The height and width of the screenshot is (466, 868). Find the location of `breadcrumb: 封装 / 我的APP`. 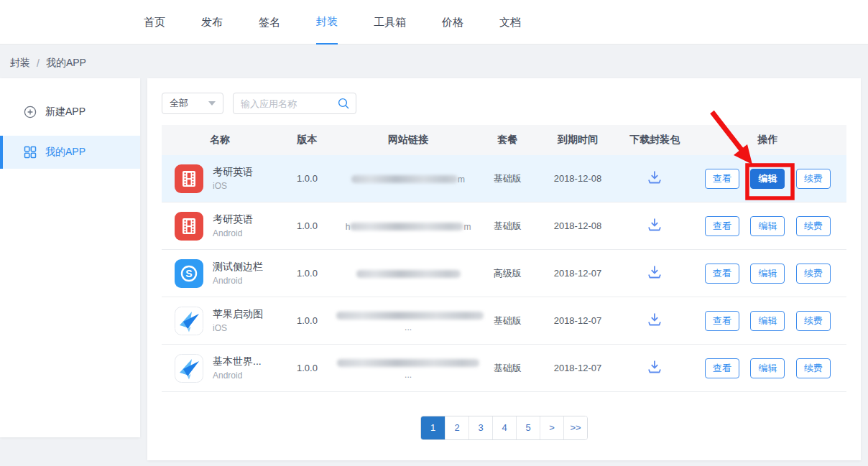

breadcrumb: 封装 / 我的APP is located at coordinates (434, 62).